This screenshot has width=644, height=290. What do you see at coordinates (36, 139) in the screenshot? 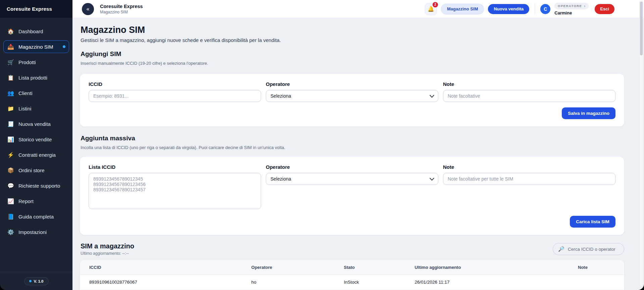
I see `sidebar-item-storico-vendite: 📊 Storico vendite` at bounding box center [36, 139].